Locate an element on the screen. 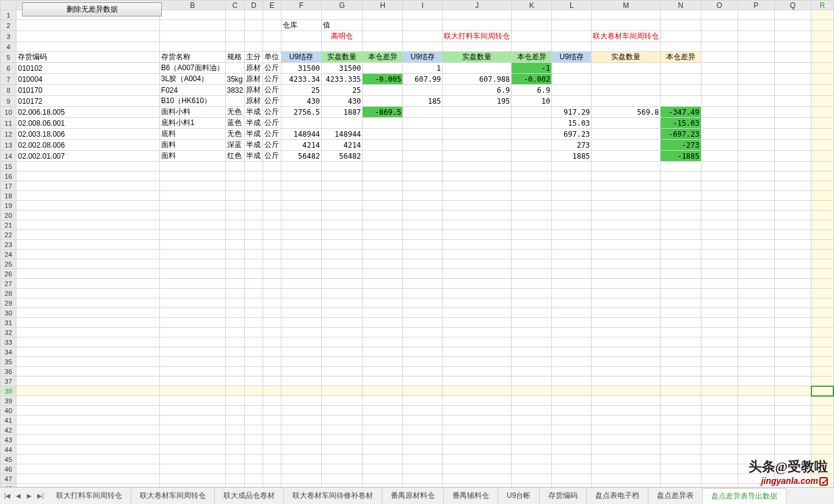 Image resolution: width=834 pixels, height=504 pixels. cell-F34 is located at coordinates (301, 352).